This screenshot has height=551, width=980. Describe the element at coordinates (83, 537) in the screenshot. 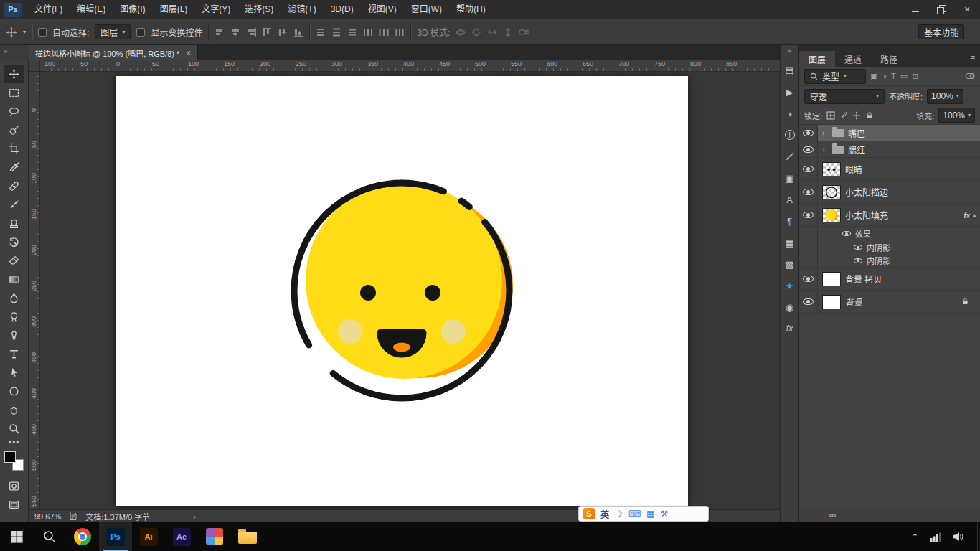

I see `taskbar-chrome-button` at that location.